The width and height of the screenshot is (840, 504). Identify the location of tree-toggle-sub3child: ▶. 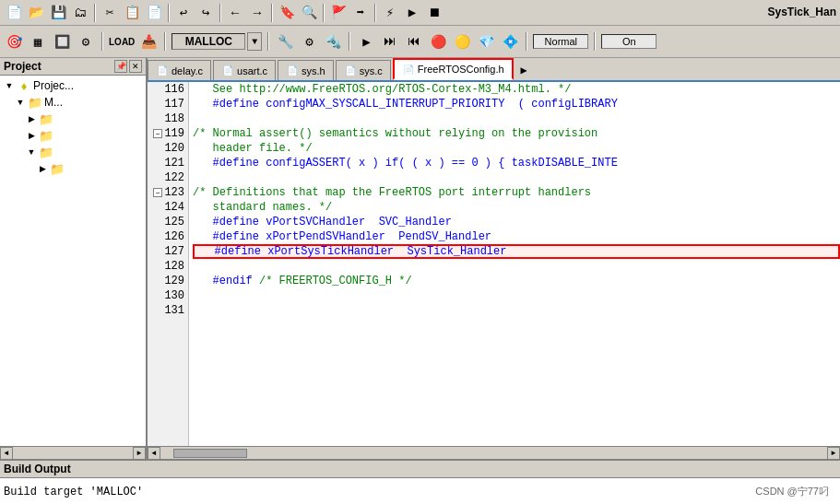
(42, 169).